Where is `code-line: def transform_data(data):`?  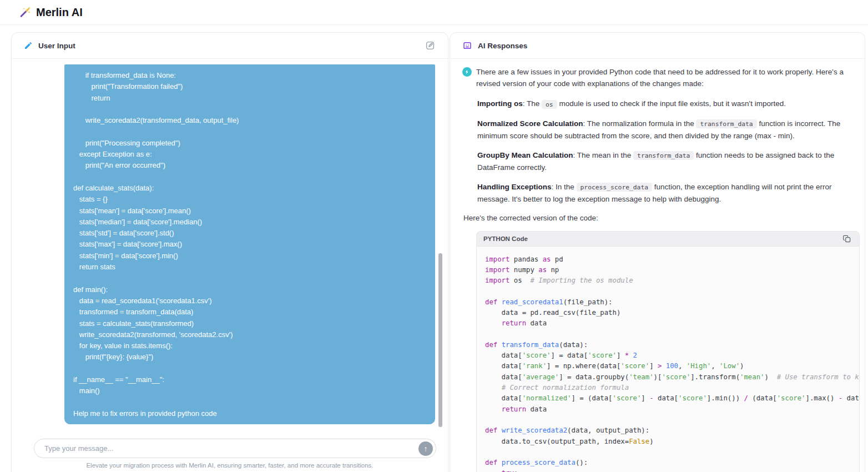 code-line: def transform_data(data): is located at coordinates (668, 345).